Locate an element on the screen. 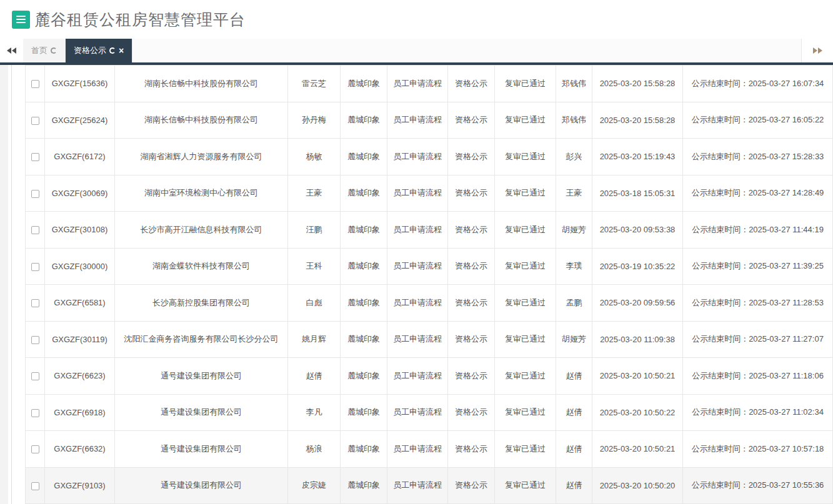 The image size is (833, 504). application-id: GXGZF(30108) is located at coordinates (80, 230).